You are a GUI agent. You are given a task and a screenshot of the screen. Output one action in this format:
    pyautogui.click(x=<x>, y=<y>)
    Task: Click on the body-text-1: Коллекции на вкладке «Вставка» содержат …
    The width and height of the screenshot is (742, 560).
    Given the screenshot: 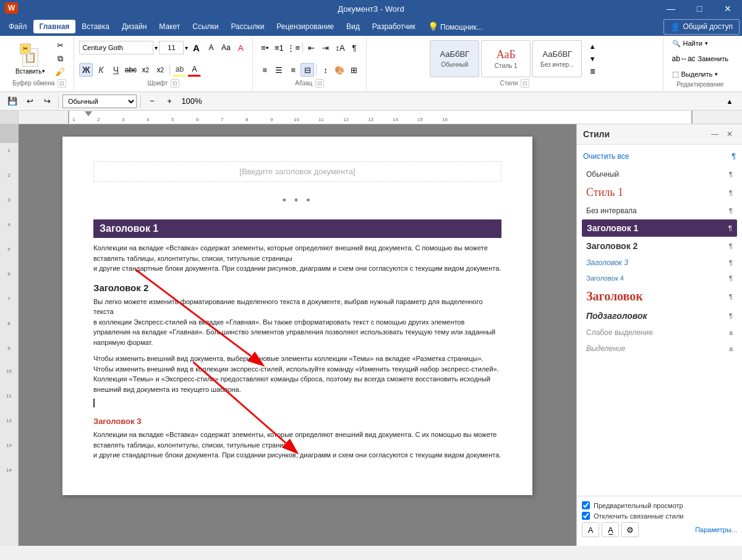 What is the action you would take?
    pyautogui.click(x=297, y=258)
    